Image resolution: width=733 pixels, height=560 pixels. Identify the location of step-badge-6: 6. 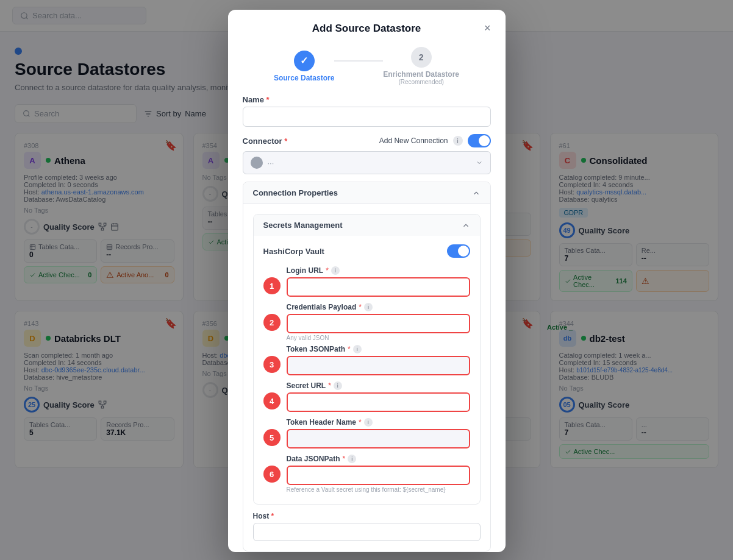
(272, 474).